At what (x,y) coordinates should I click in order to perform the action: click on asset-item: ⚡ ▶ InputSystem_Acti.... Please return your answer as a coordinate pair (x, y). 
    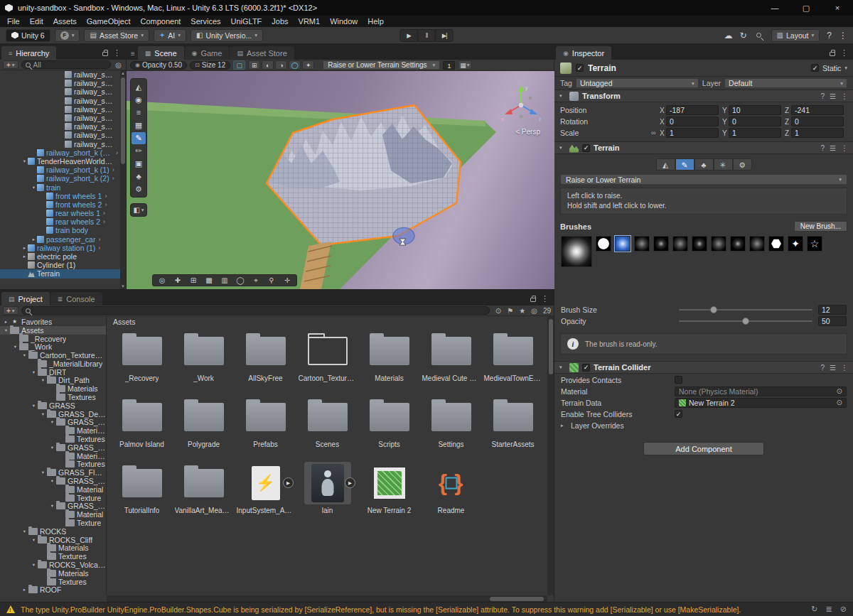
    Looking at the image, I should click on (266, 493).